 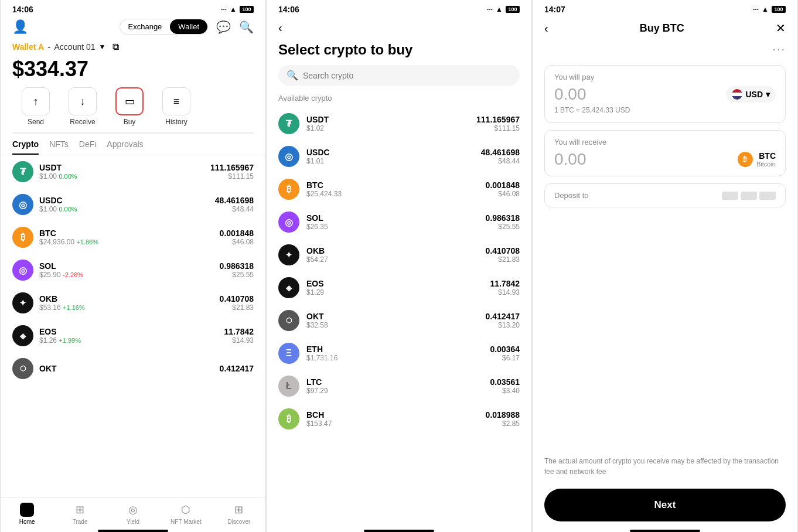 I want to click on battery-icon-3: 100, so click(x=779, y=9).